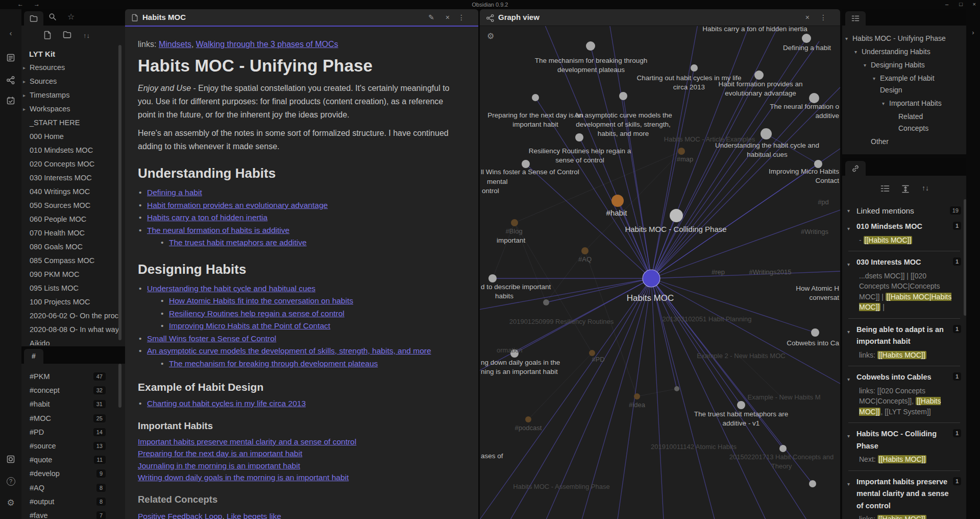  I want to click on tab-backlinks, so click(855, 169).